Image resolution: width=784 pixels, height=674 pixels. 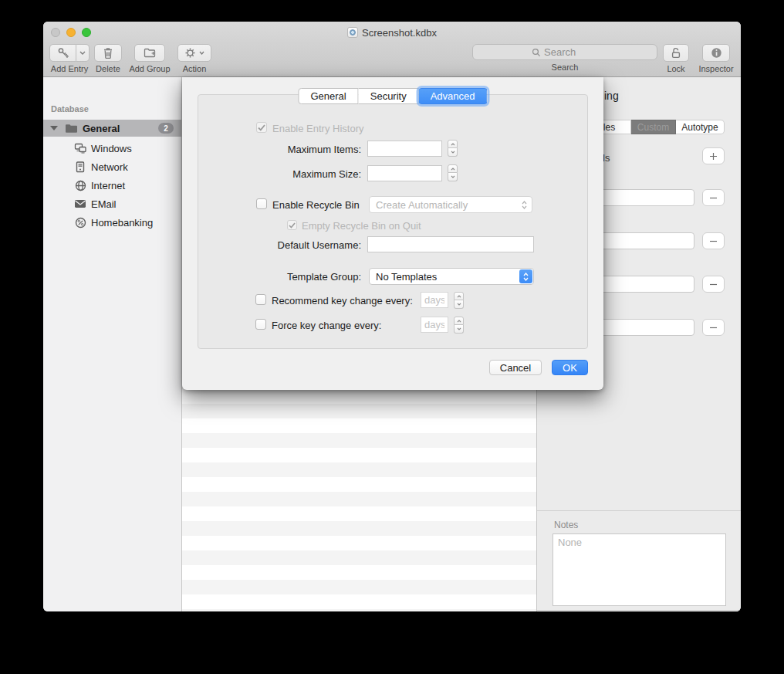 I want to click on force-days-stepper, so click(x=458, y=326).